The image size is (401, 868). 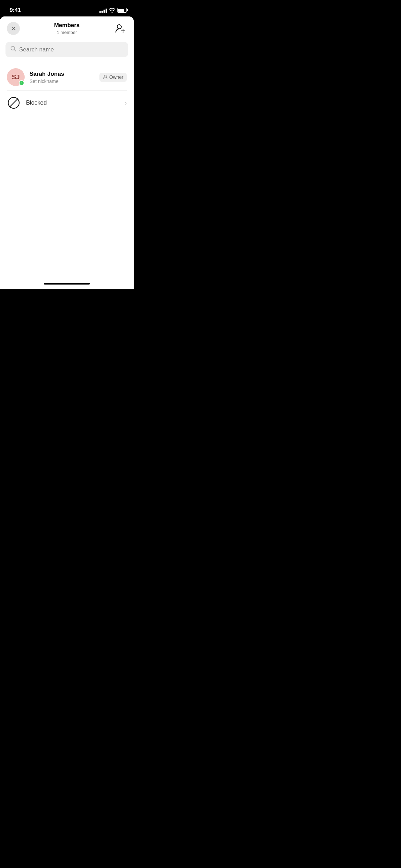 What do you see at coordinates (67, 77) in the screenshot?
I see `member-item: SJ Sarah Jonas Set nickname Owner` at bounding box center [67, 77].